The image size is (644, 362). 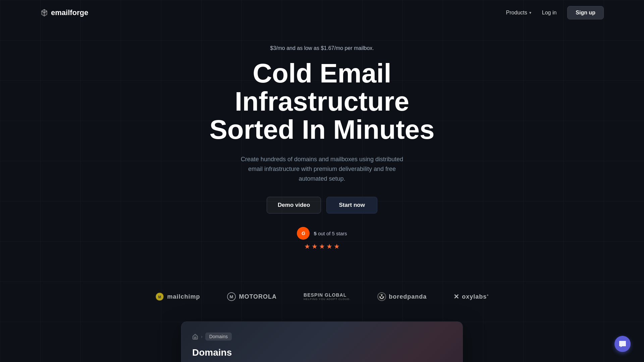 I want to click on start-now-button: Start now, so click(x=352, y=205).